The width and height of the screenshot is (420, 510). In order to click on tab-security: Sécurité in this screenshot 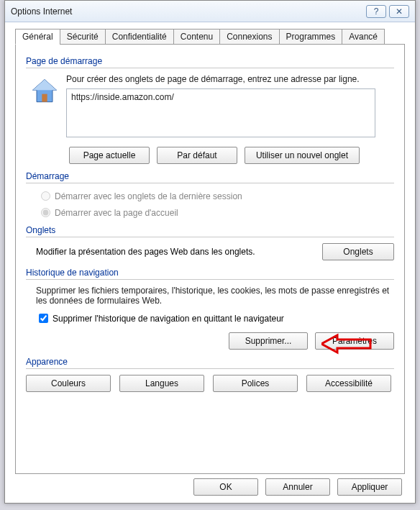, I will do `click(83, 37)`.